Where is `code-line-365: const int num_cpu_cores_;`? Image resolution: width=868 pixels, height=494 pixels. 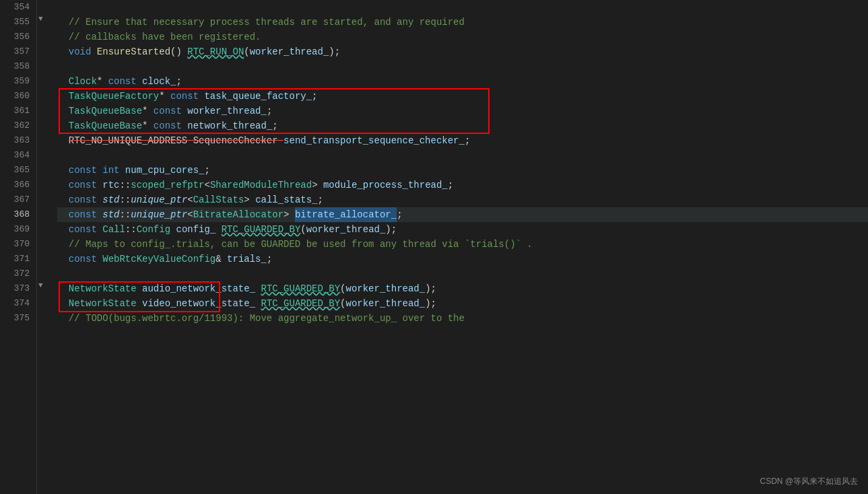
code-line-365: const int num_cpu_cores_; is located at coordinates (463, 170).